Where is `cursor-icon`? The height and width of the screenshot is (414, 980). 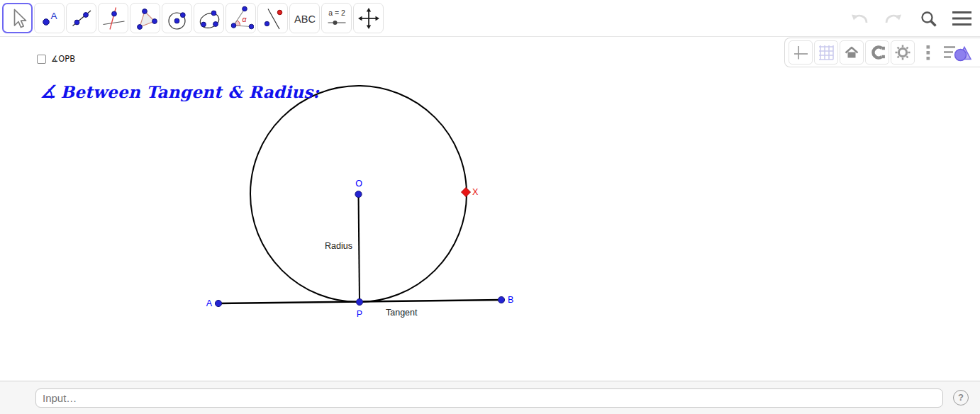
cursor-icon is located at coordinates (18, 18).